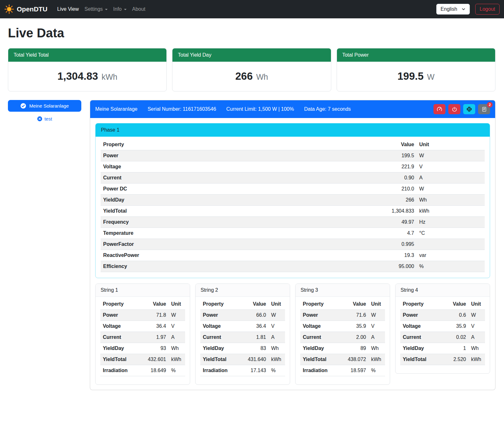 This screenshot has width=504, height=430. What do you see at coordinates (78, 76) in the screenshot?
I see `card-value: 1,304.83` at bounding box center [78, 76].